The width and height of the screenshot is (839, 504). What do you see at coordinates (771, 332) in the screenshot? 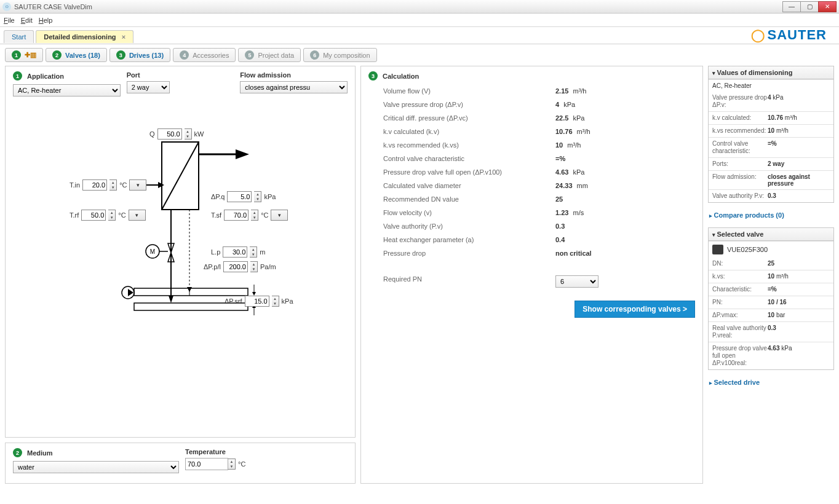
I see `valve-row: Real valve authority P.vreal:0.3` at bounding box center [771, 332].